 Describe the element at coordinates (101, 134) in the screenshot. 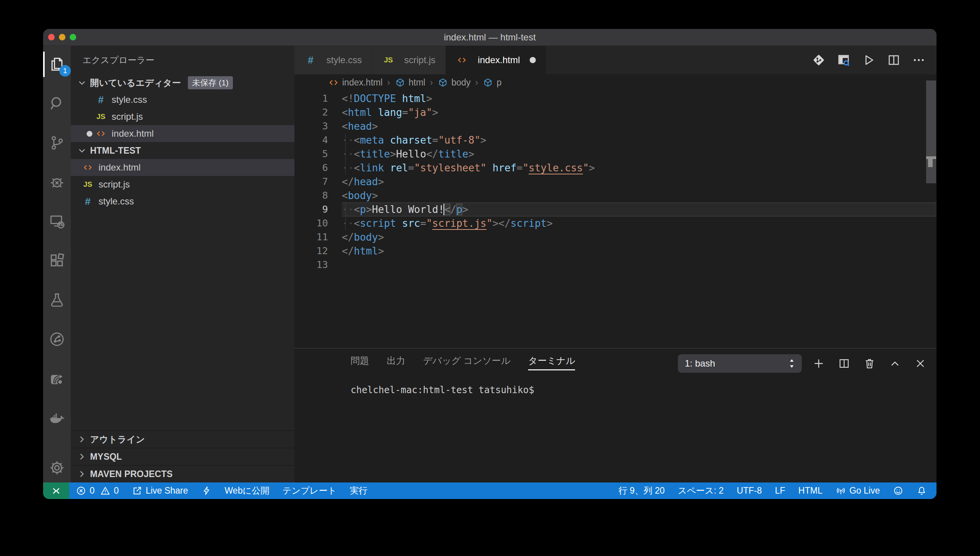

I see `html-file-icon` at that location.